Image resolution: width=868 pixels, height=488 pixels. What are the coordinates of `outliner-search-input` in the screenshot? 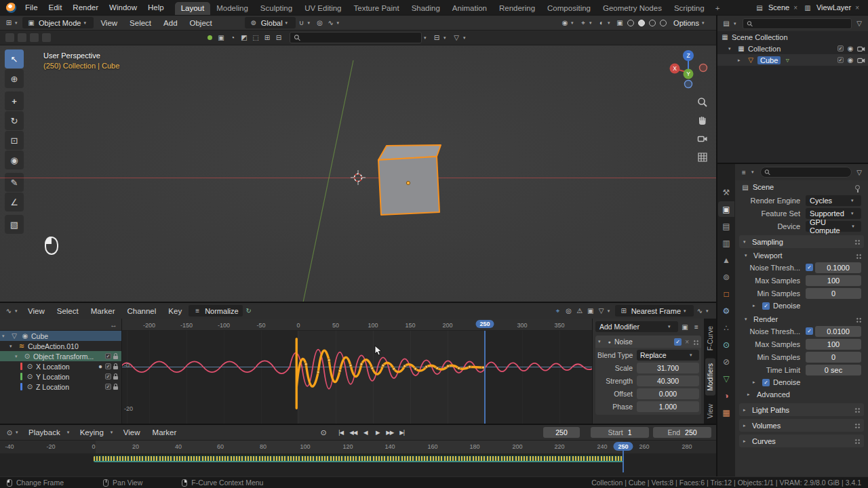 It's located at (802, 24).